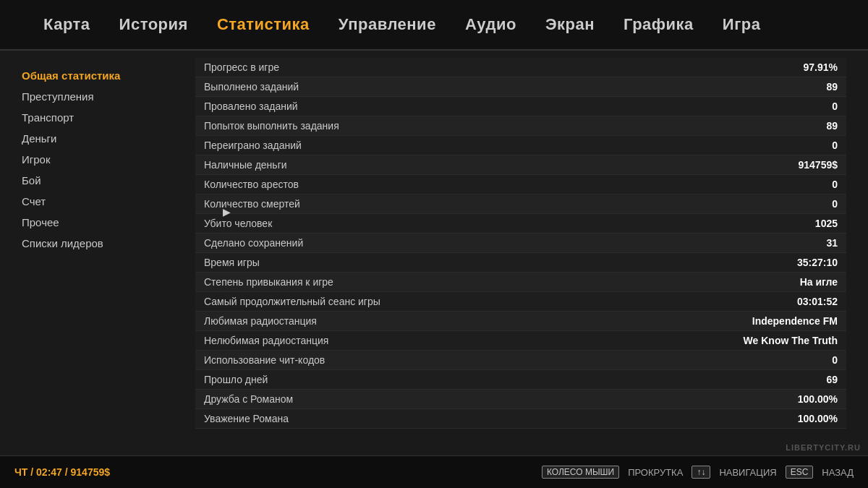 This screenshot has width=868, height=488. I want to click on sidebar-item-игрок: Игрок, so click(94, 159).